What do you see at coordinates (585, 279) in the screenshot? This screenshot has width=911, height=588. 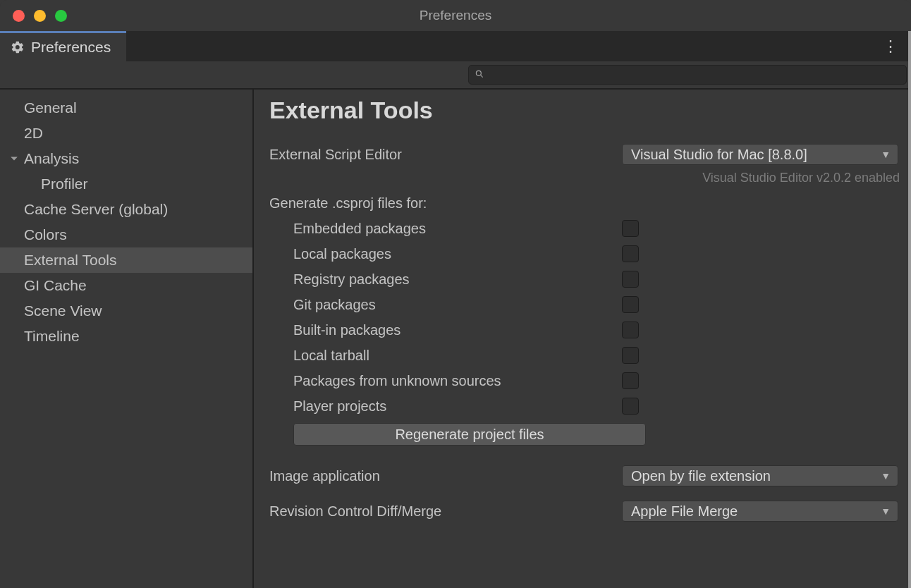 I see `row-registry-packages: Registry packages` at bounding box center [585, 279].